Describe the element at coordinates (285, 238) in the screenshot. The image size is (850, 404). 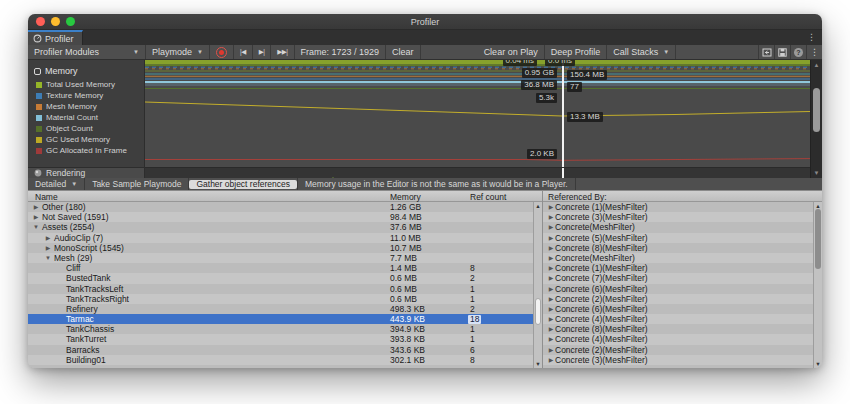
I see `table-row: ▶ AudioClip (7) 11.0 MB` at that location.